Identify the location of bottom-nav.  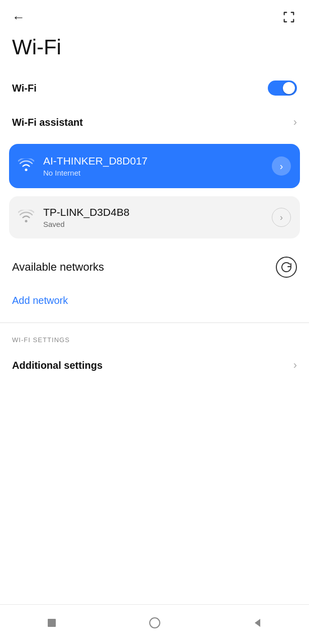
(155, 624).